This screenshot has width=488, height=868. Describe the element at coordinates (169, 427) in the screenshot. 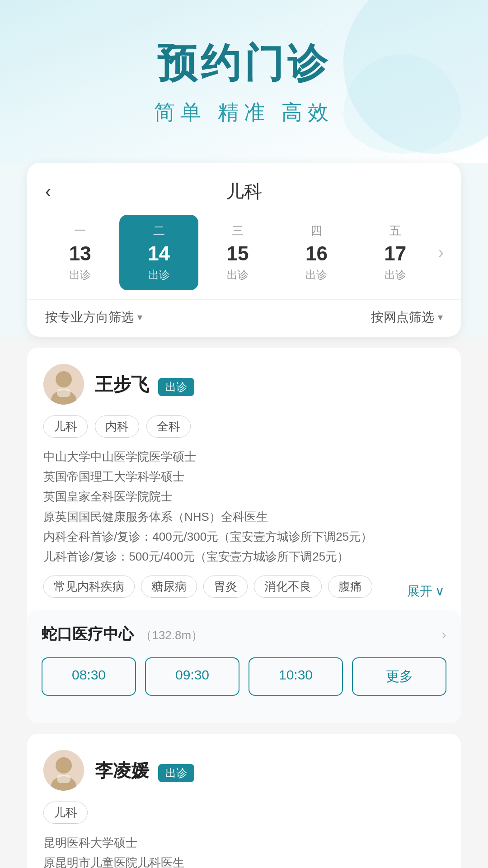

I see `tag-general: 全科` at that location.